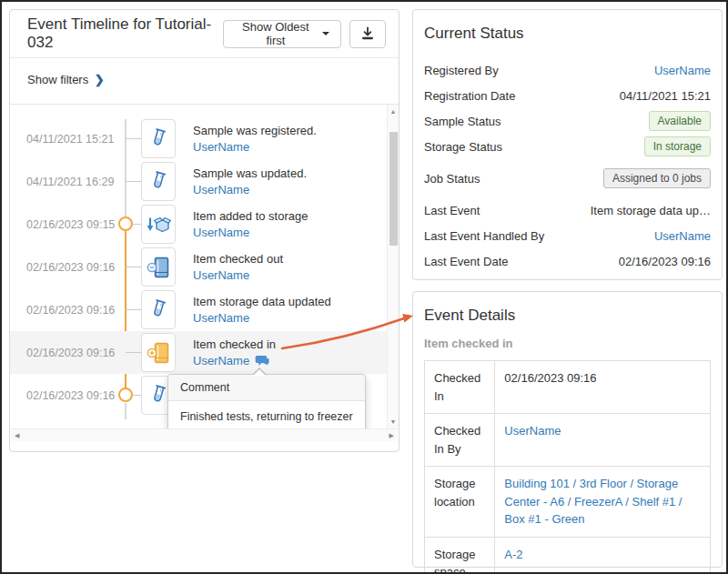  What do you see at coordinates (484, 237) in the screenshot?
I see `status-label: Last Event Handled By` at bounding box center [484, 237].